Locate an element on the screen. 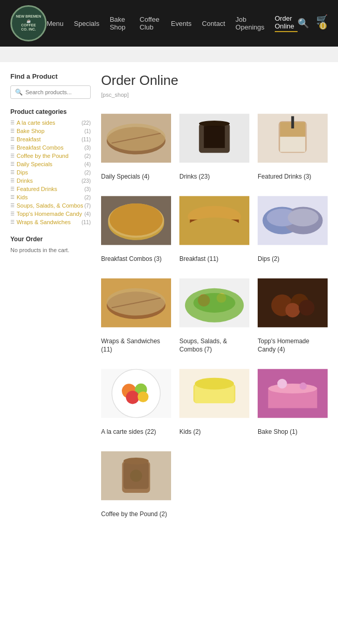  product-label: Dips (2) is located at coordinates (292, 259).